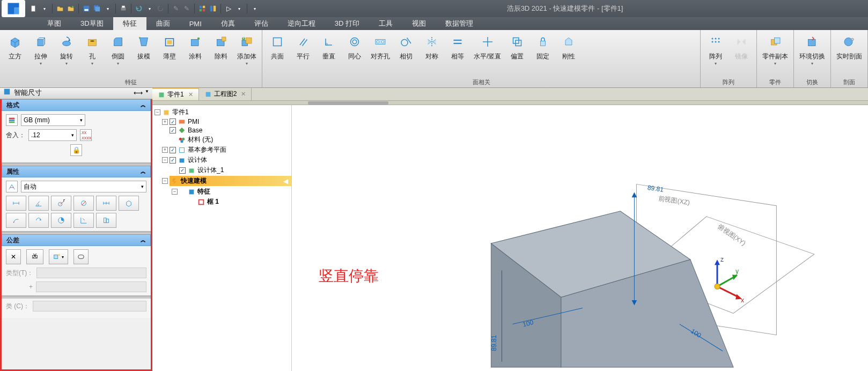 The width and height of the screenshot is (868, 371). What do you see at coordinates (194, 181) in the screenshot?
I see `tree-node-label: 快速建模` at bounding box center [194, 181].